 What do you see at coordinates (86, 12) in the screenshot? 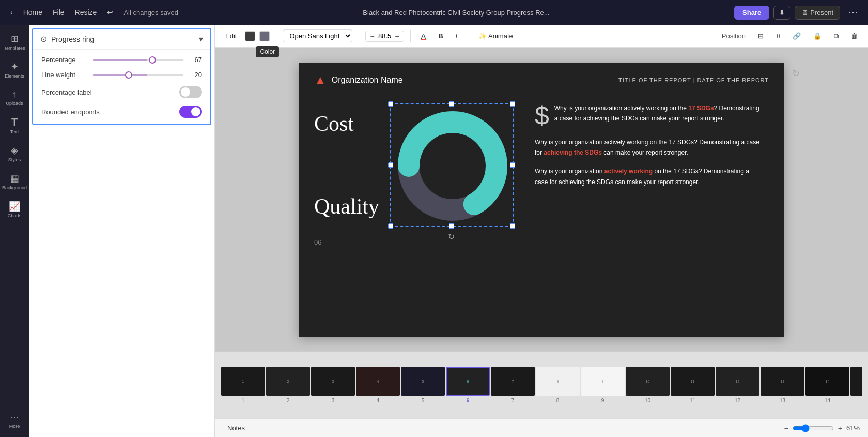
I see `resize-button: Resize` at bounding box center [86, 12].